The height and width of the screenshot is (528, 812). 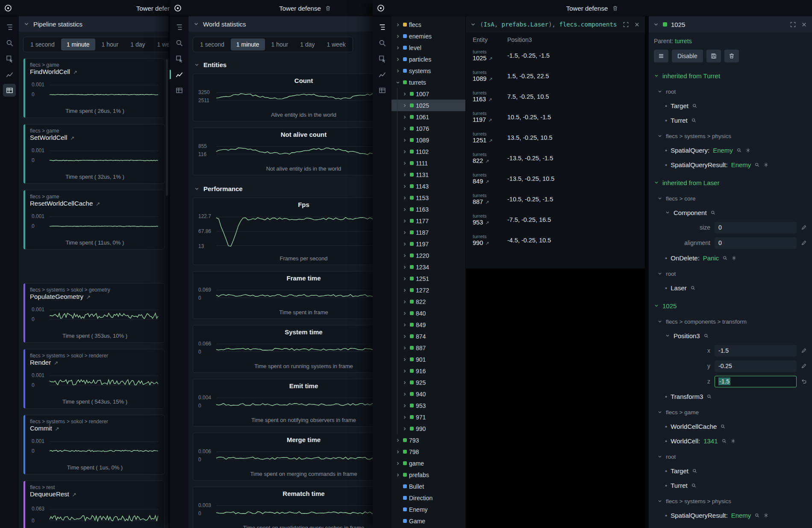 What do you see at coordinates (95, 72) in the screenshot?
I see `system-name-link: FindWorldCell↗` at bounding box center [95, 72].